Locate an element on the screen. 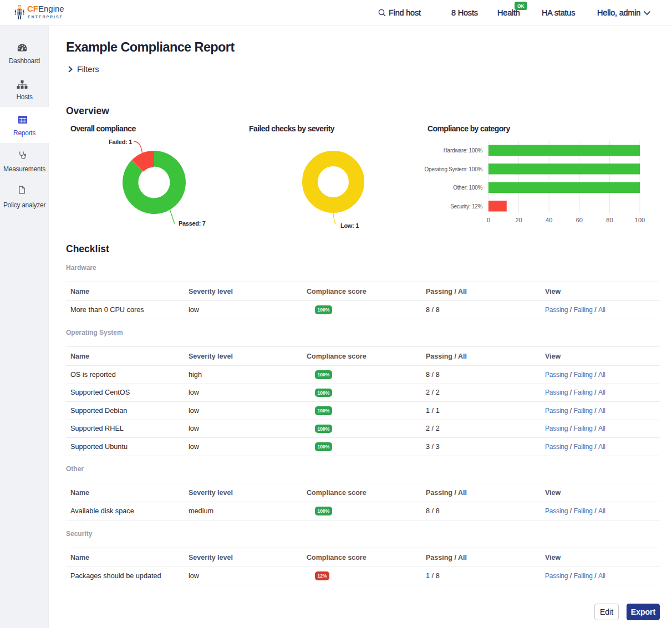 Image resolution: width=672 pixels, height=628 pixels. svg-text: Passed: 7 is located at coordinates (192, 223).